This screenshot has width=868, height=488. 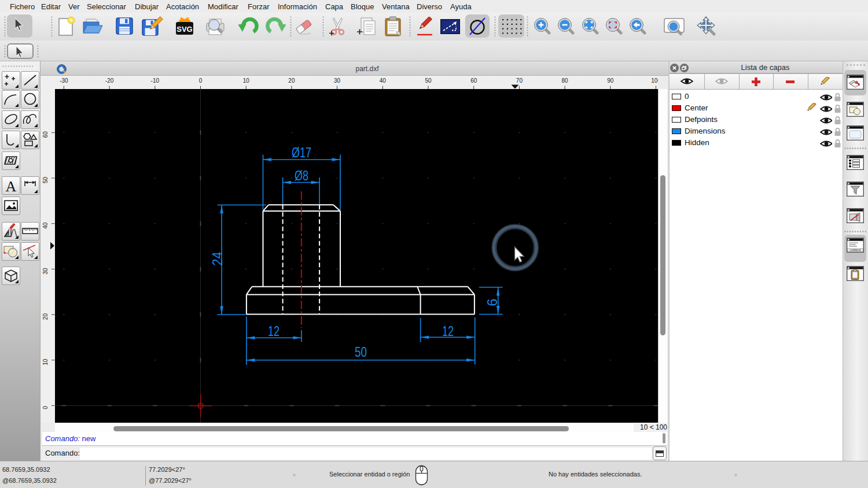 I want to click on svg-text: 24, so click(x=218, y=258).